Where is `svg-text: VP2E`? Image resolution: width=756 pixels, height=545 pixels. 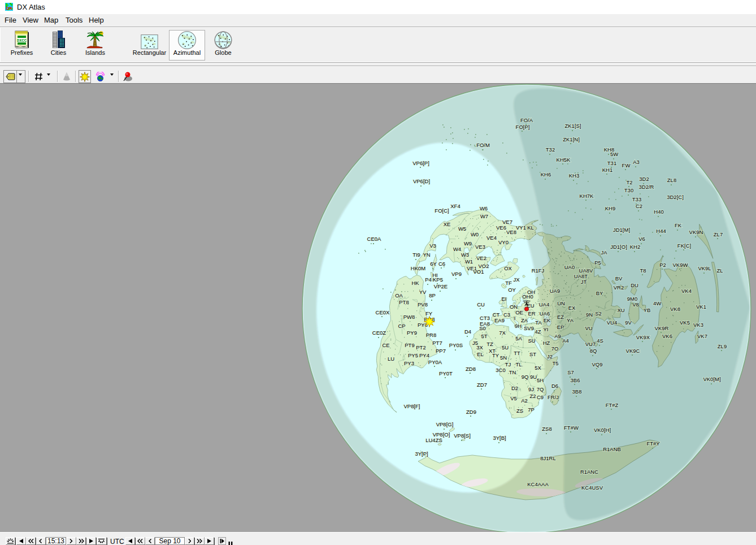
svg-text: VP2E is located at coordinates (441, 286).